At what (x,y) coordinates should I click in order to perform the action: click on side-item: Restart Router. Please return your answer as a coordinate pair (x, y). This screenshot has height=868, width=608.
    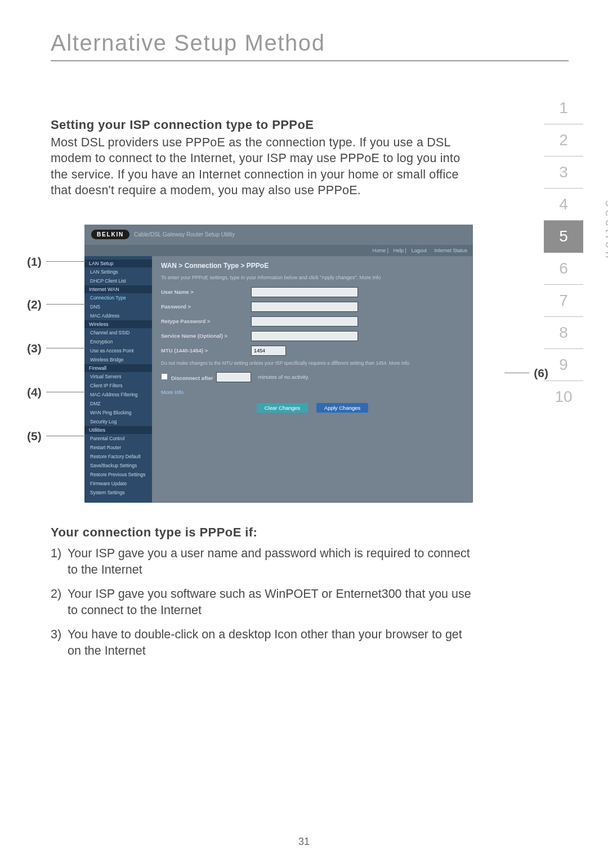
    Looking at the image, I should click on (118, 448).